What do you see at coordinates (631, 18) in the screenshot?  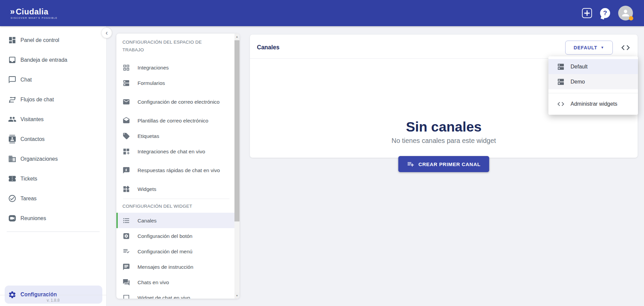 I see `online-status-dot` at bounding box center [631, 18].